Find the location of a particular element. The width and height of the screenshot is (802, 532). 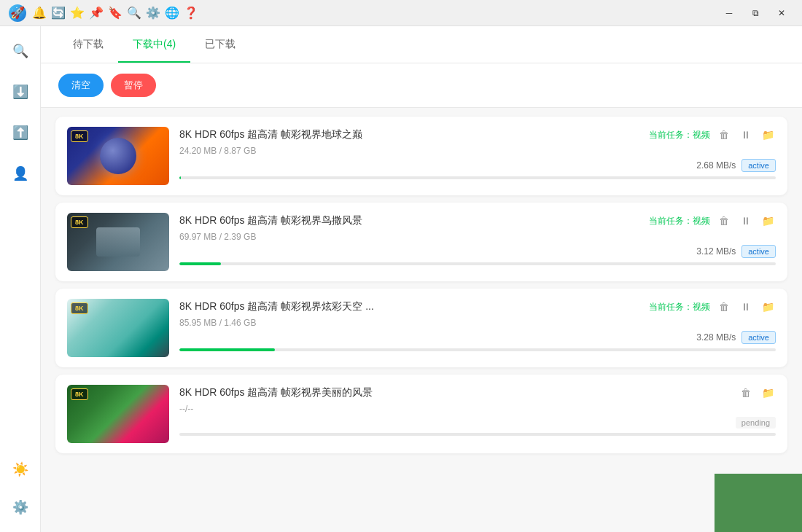

download-item-4: 8K 8K HDR 60fps 超高清 帧彩视界美丽的风景 🗑 📁 --/-- is located at coordinates (421, 414).